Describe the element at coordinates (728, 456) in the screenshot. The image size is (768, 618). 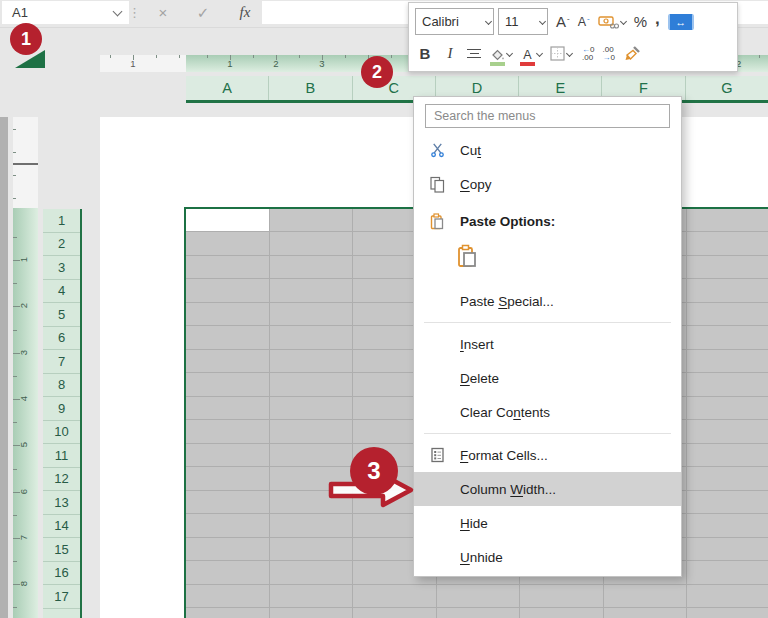
I see `cell-G11` at that location.